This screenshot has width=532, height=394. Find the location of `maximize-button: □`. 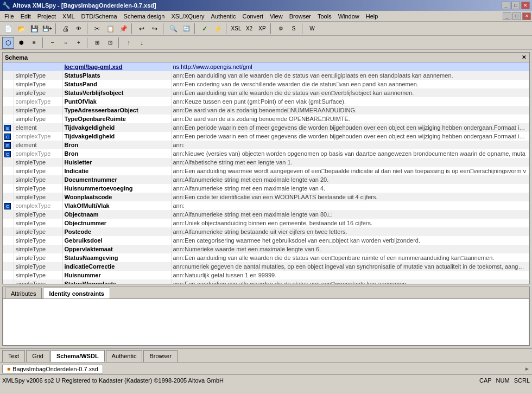

maximize-button: □ is located at coordinates (516, 5).